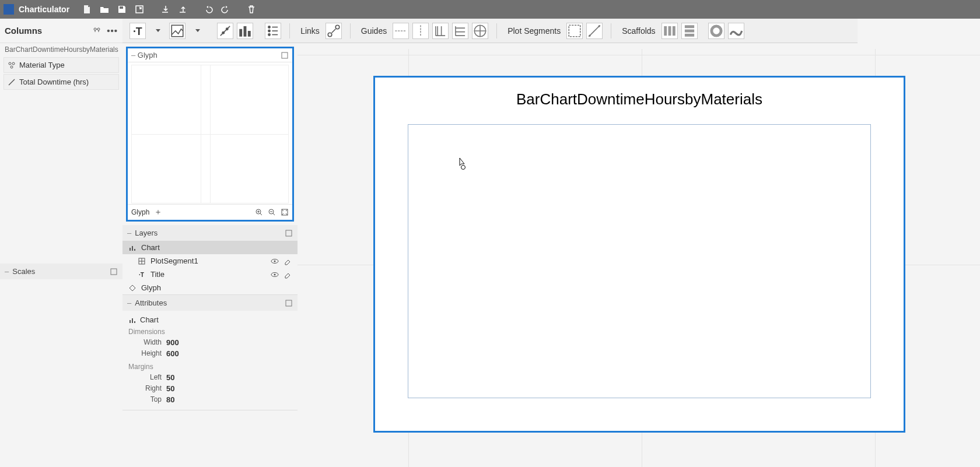 This screenshot has width=980, height=467. I want to click on attributes-header: –Attributes, so click(210, 303).